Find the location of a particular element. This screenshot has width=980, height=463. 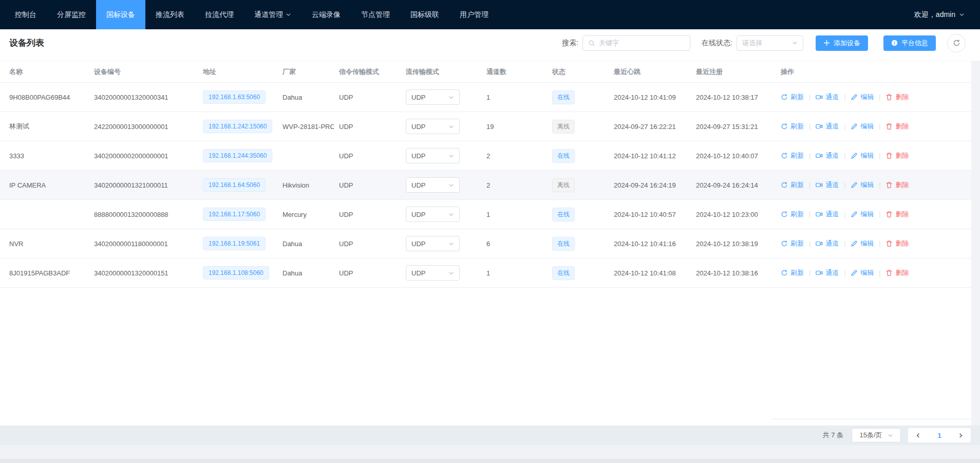

page-bottom-edge is located at coordinates (490, 461).